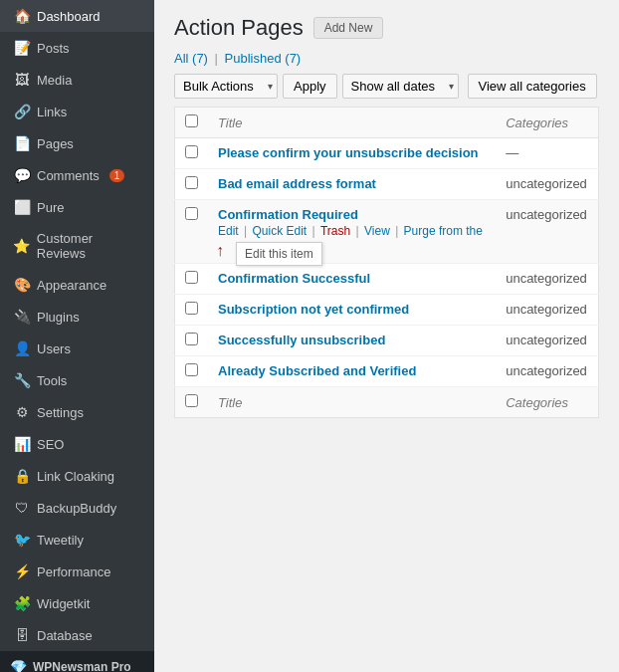 The height and width of the screenshot is (672, 619). What do you see at coordinates (78, 175) in the screenshot?
I see `sidebar-item-comments: 💬Comments1` at bounding box center [78, 175].